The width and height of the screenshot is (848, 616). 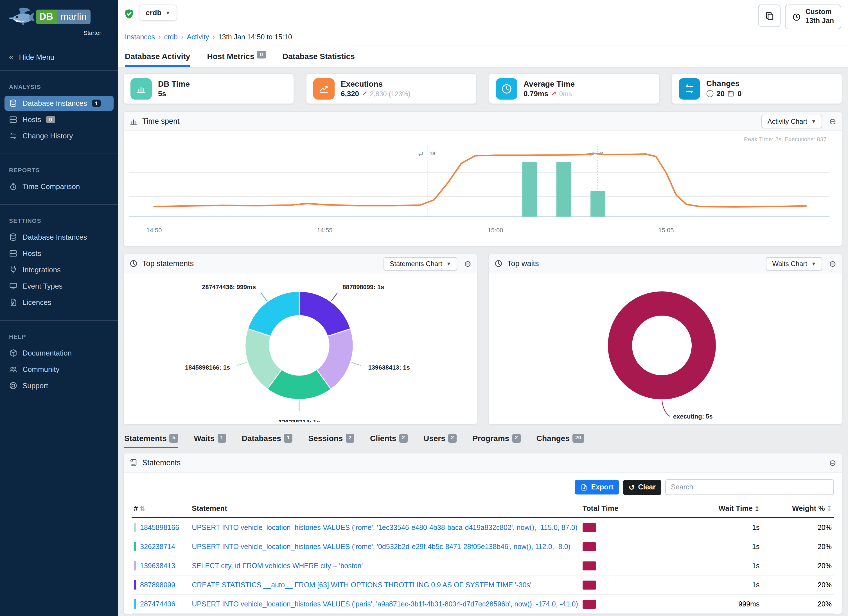 I want to click on svg-text: 18, so click(x=432, y=153).